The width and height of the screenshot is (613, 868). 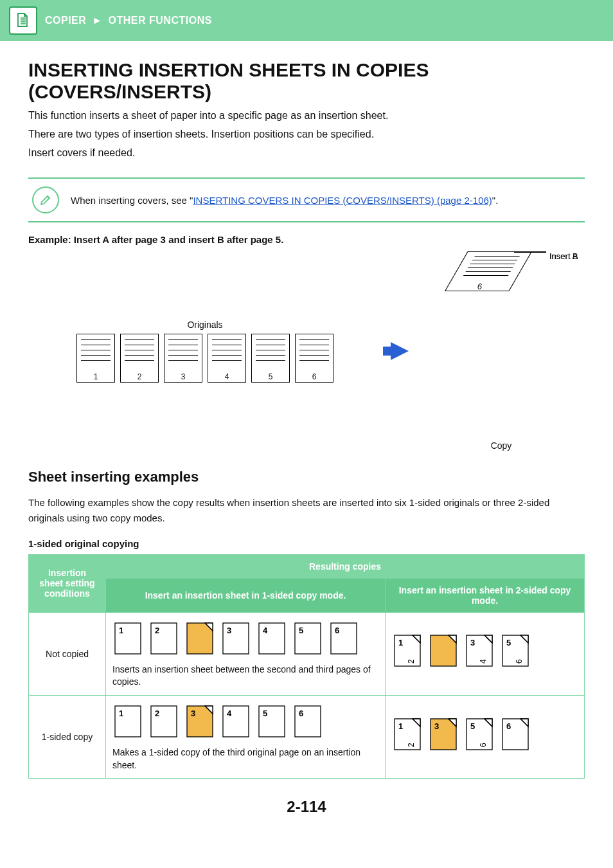 I want to click on originals-row: 1 2 3 4 5 6, so click(x=205, y=358).